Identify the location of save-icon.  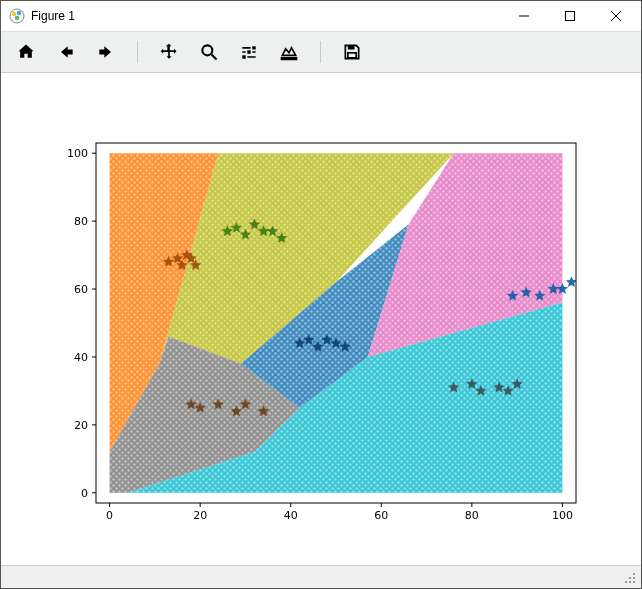
(352, 52).